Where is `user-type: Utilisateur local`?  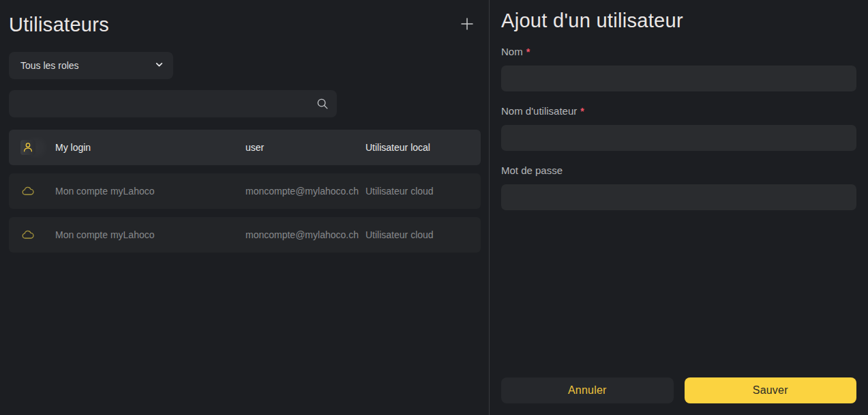 user-type: Utilisateur local is located at coordinates (398, 147).